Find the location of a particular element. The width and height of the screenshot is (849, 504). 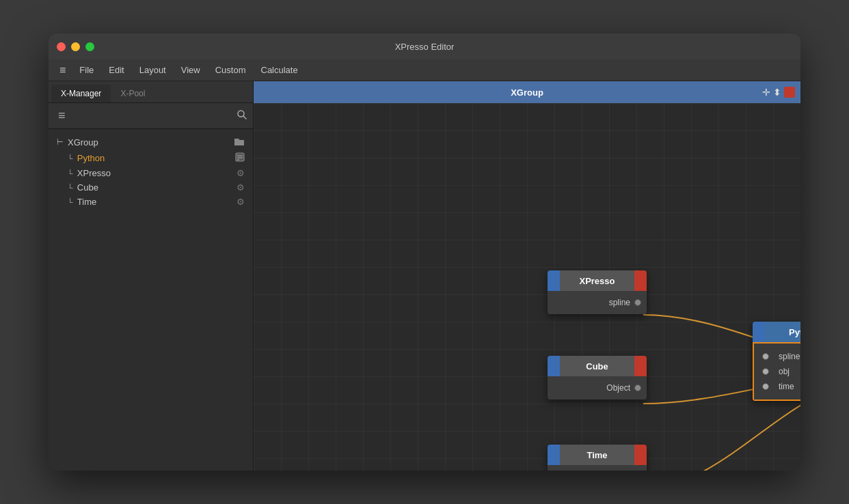

time-node-title: Time is located at coordinates (597, 455).